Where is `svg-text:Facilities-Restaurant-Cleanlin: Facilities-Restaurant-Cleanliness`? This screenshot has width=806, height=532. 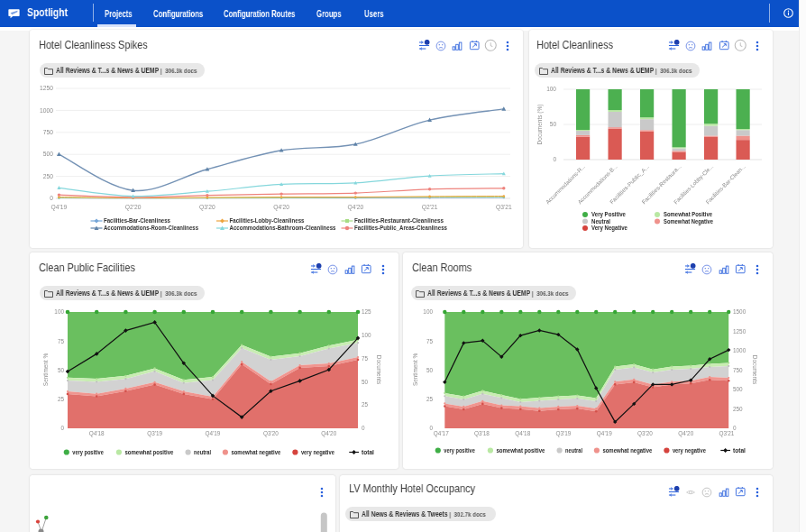
svg-text:Facilities-Restaurant-Cleanlin: Facilities-Restaurant-Cleanliness is located at coordinates (398, 220).